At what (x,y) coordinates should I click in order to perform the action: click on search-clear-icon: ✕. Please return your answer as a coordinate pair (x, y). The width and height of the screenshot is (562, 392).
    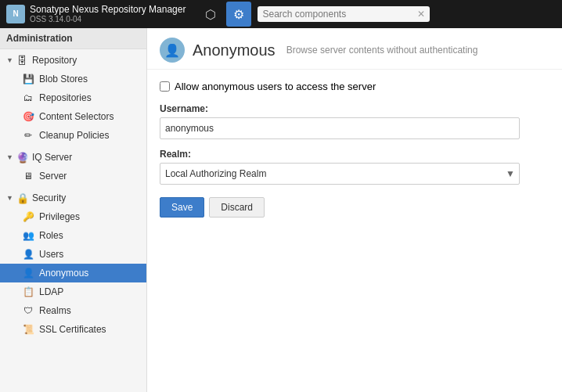
    Looking at the image, I should click on (421, 14).